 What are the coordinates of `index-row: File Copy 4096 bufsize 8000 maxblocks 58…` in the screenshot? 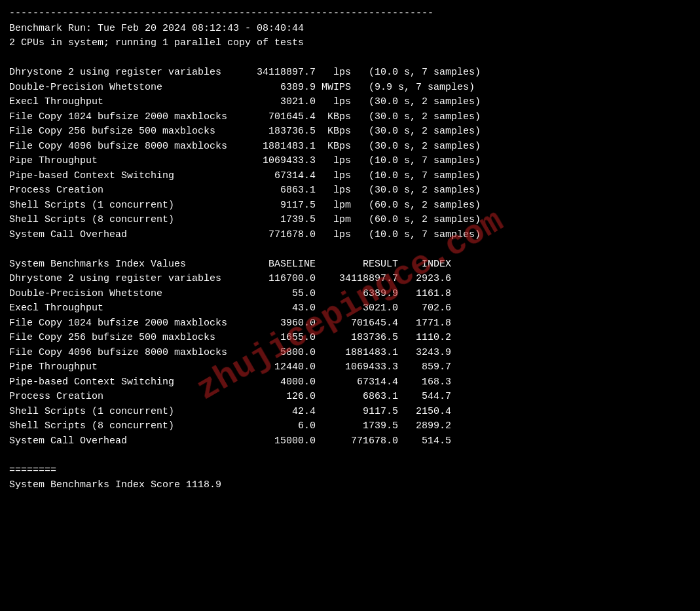 It's located at (350, 354).